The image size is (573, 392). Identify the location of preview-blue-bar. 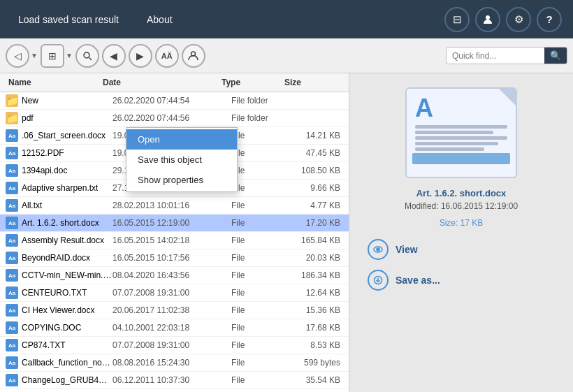
(461, 159).